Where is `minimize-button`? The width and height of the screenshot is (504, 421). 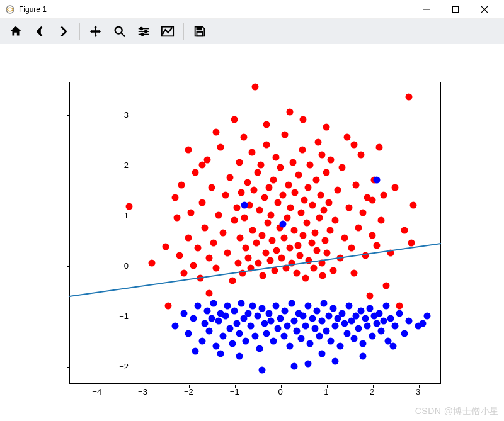
minimize-button is located at coordinates (427, 9).